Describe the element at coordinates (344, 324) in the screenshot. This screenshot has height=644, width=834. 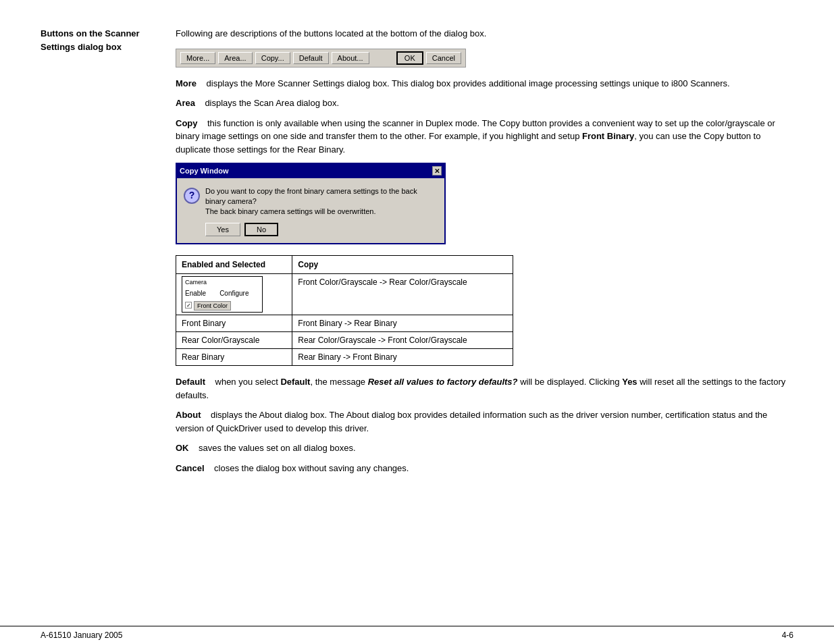
I see `table-row: Front Binary Front Binary -> Rear Binary` at that location.